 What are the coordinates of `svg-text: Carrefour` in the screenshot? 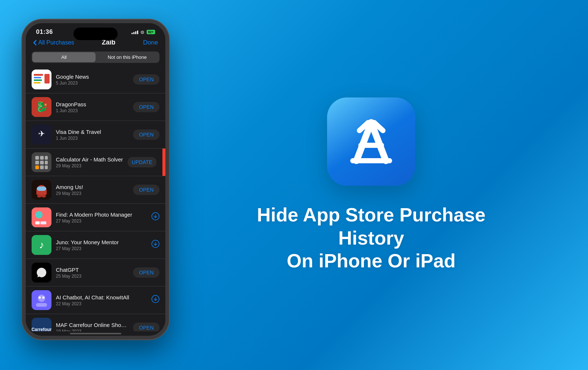 It's located at (42, 329).